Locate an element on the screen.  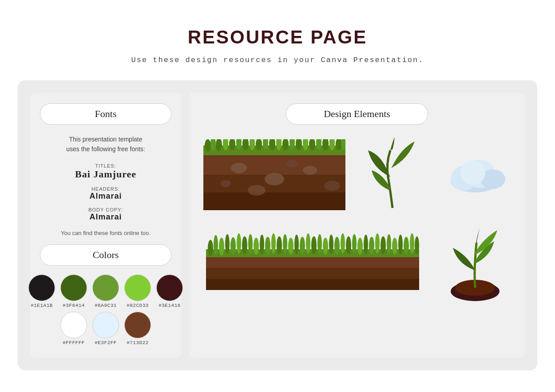
color-item-8: #713D22 is located at coordinates (138, 329).